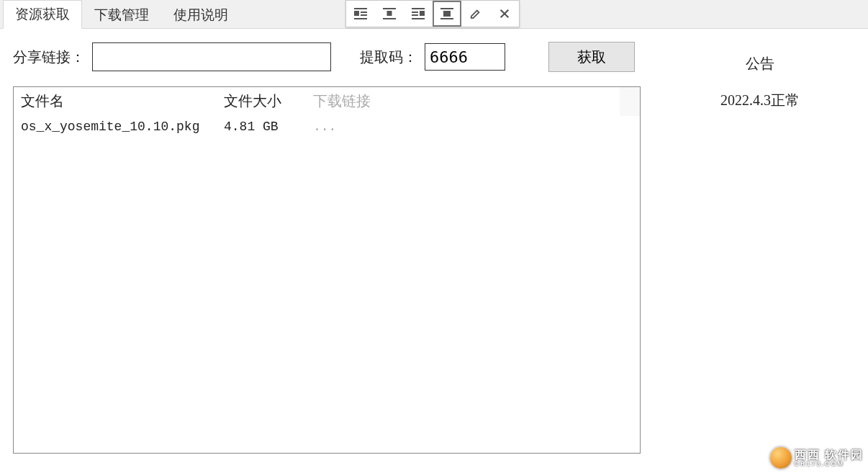 The image size is (868, 473). Describe the element at coordinates (327, 101) in the screenshot. I see `table-header: 文件名 文件大小 下载链接` at that location.